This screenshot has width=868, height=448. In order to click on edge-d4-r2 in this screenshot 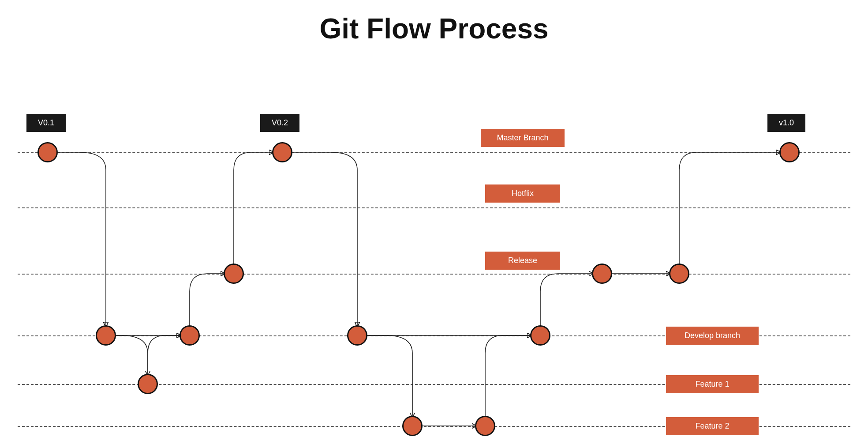, I will do `click(567, 300)`.